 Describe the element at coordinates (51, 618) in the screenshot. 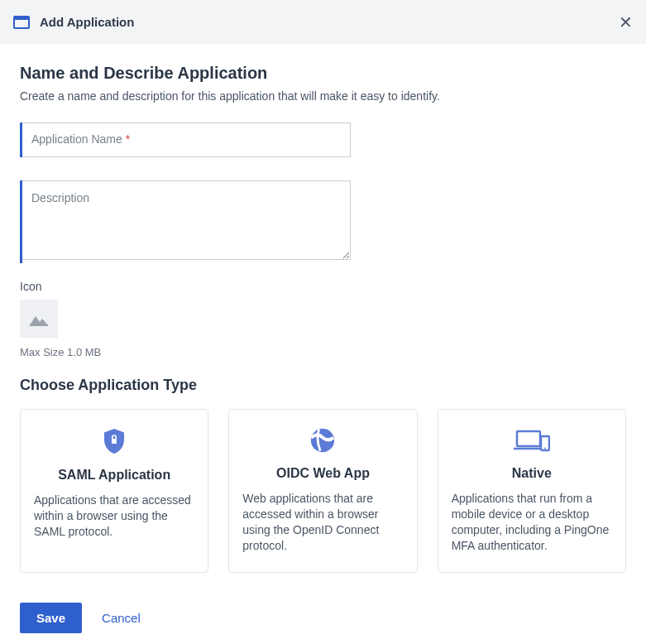

I see `save-button: Save` at that location.